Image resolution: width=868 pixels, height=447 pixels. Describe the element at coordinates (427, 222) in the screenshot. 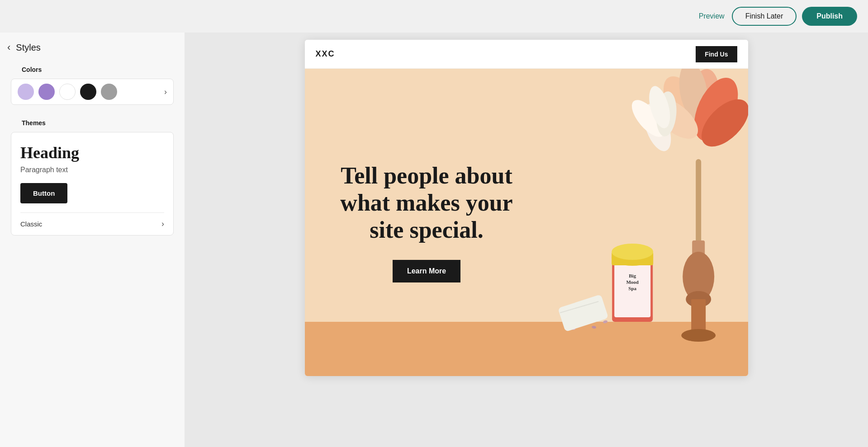

I see `hero-content: Tell people about what makes your site s…` at that location.